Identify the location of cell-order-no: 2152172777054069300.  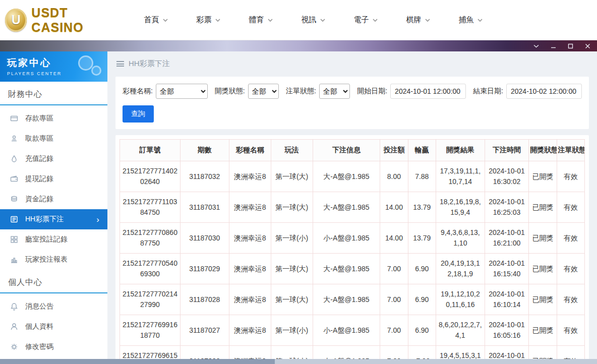
(150, 269).